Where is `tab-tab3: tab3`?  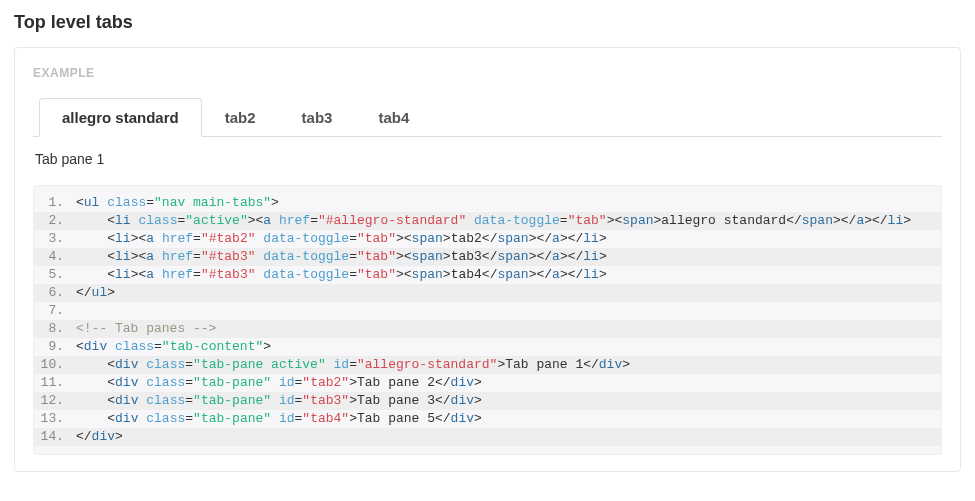 tab-tab3: tab3 is located at coordinates (318, 118).